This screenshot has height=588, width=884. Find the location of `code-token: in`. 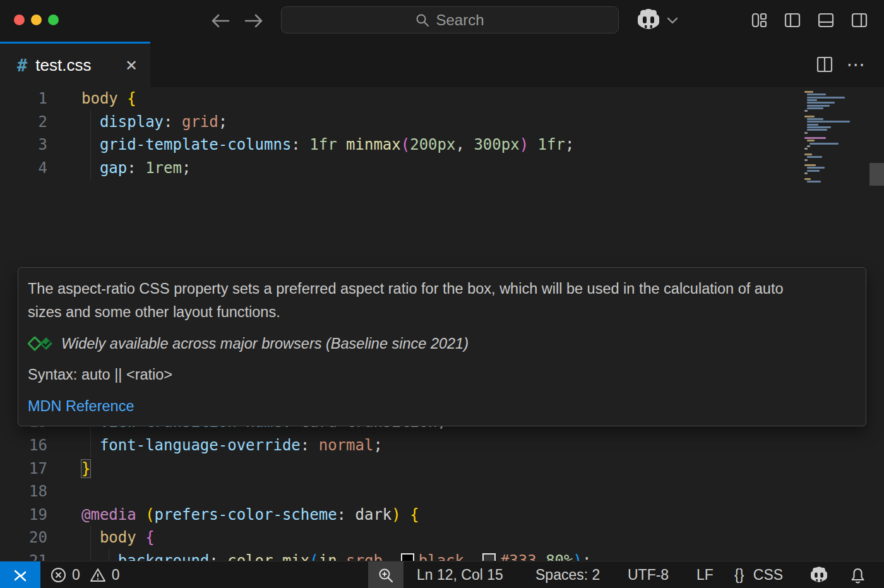

code-token: in is located at coordinates (328, 556).